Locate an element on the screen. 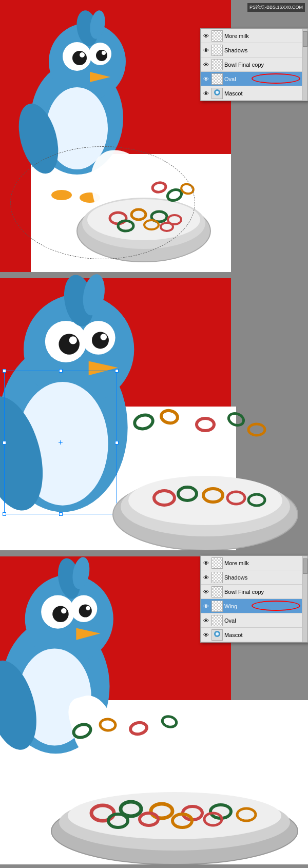 This screenshot has height=868, width=308. transform-handle-tl is located at coordinates (4, 371).